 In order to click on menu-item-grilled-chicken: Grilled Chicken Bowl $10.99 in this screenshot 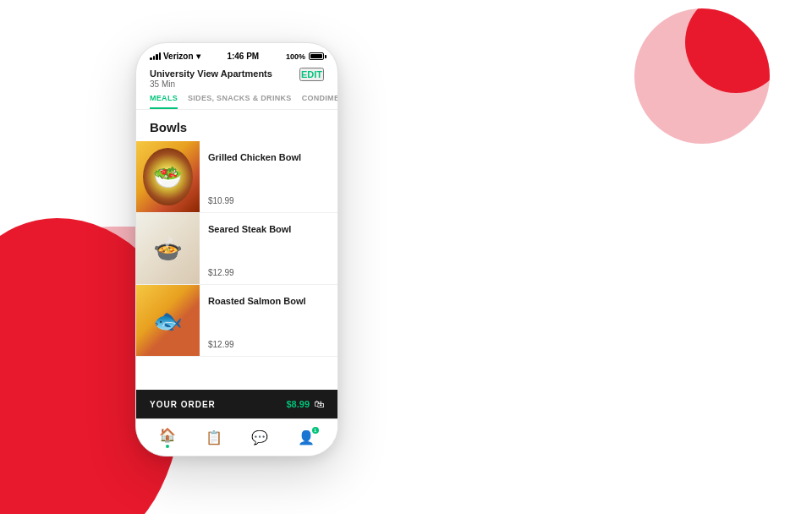, I will do `click(237, 178)`.